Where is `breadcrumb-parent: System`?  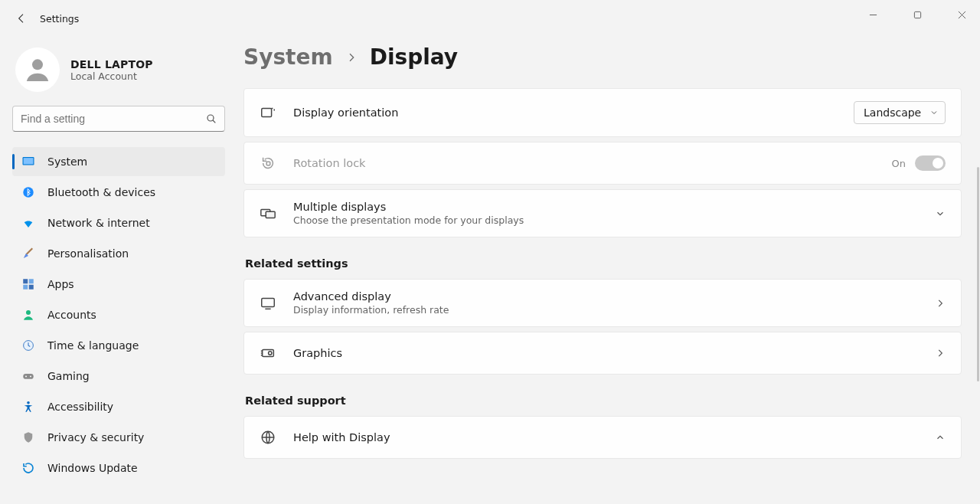
breadcrumb-parent: System is located at coordinates (288, 57).